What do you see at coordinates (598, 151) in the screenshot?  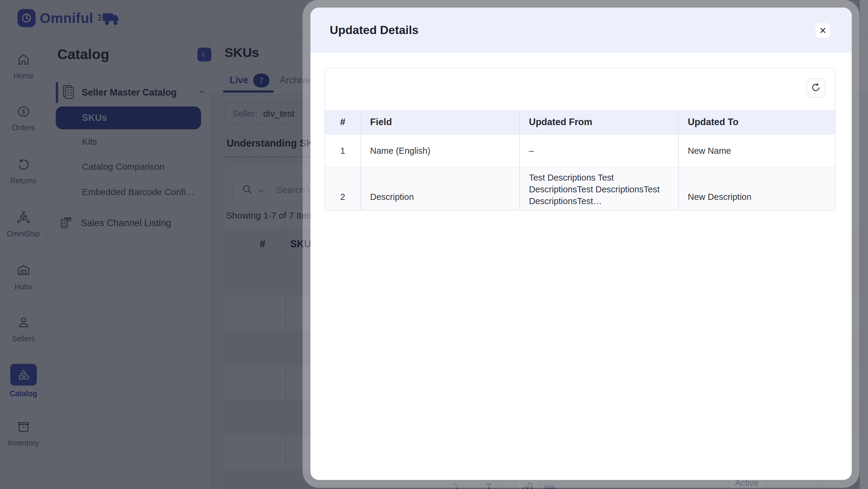 I see `updated-from-value: –` at bounding box center [598, 151].